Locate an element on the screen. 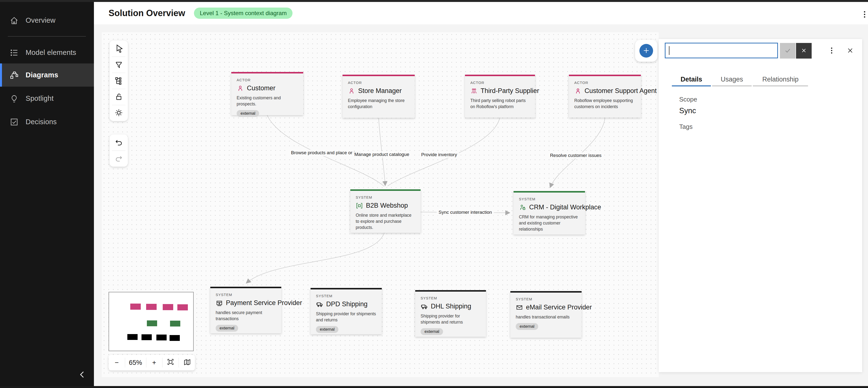 The height and width of the screenshot is (388, 868). canvas-toolbar is located at coordinates (119, 81).